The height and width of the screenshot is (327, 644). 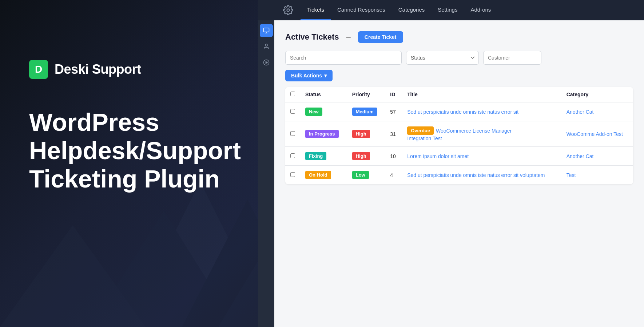 I want to click on category-label: Test, so click(x=571, y=175).